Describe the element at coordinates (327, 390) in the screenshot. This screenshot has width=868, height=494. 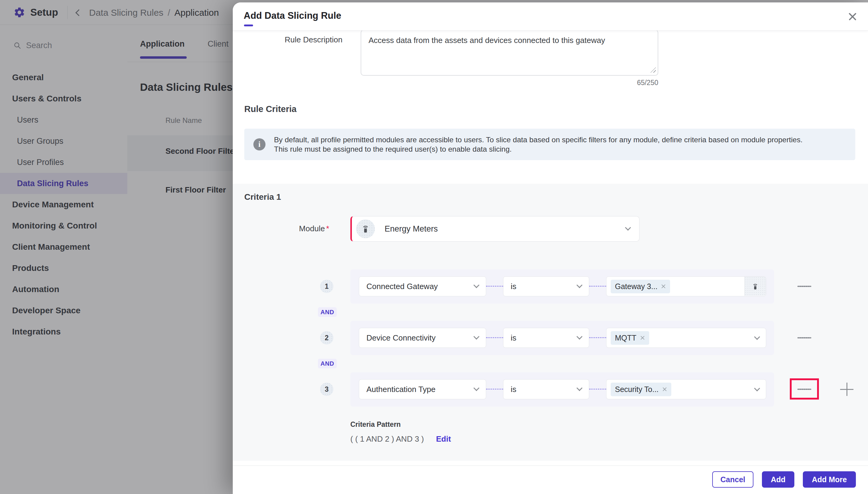
I see `condition-number-badge: 3` at that location.